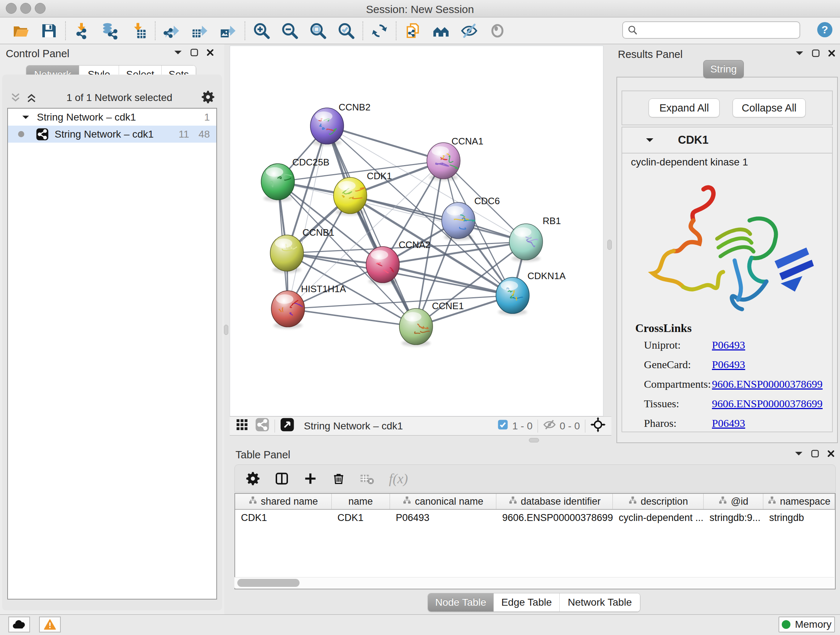  Describe the element at coordinates (598, 426) in the screenshot. I see `center-view-icon` at that location.